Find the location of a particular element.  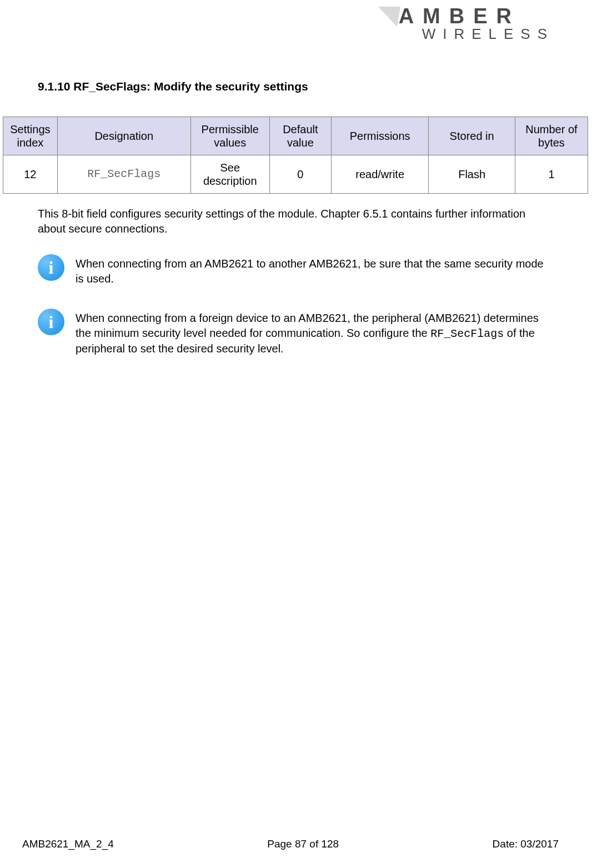

th-permissions: Permissions is located at coordinates (380, 137).